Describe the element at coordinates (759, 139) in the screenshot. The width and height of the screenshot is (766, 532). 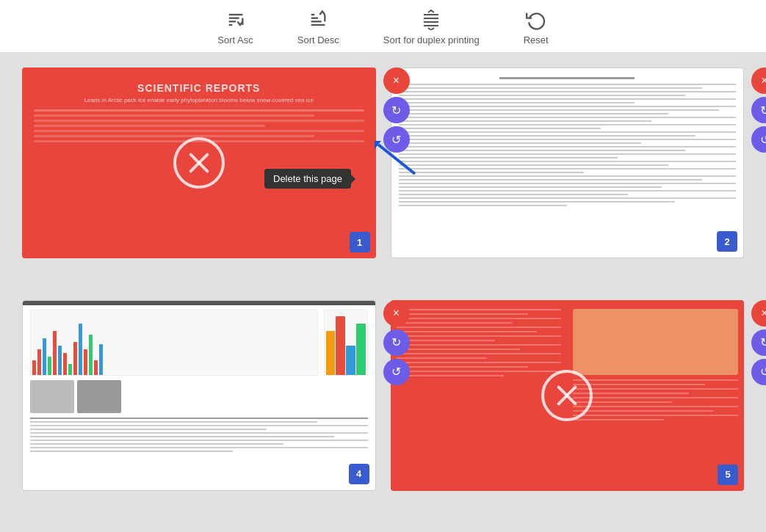
I see `rotate-ccw-page-2-button: ↺` at that location.